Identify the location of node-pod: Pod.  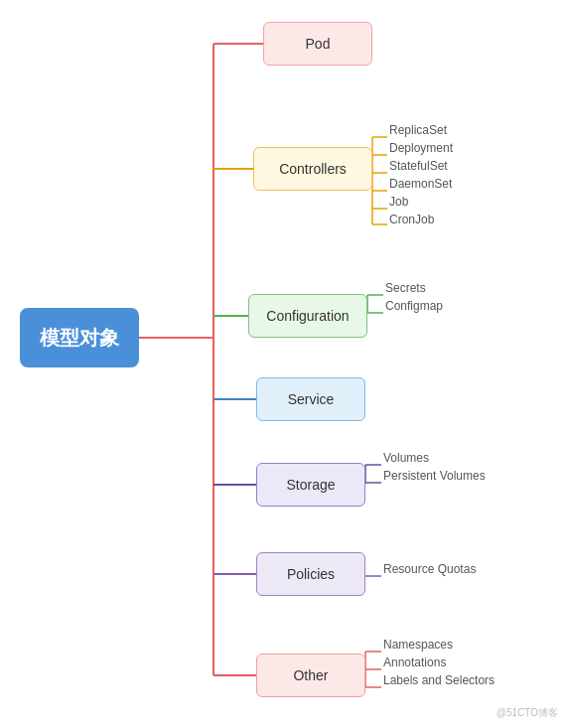
(318, 44).